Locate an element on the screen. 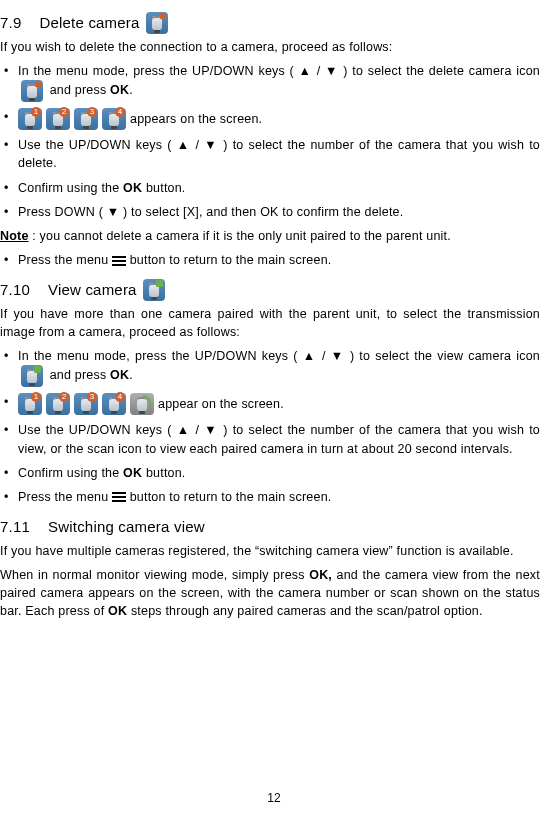 The height and width of the screenshot is (815, 548). intro-7-10: If you have more than one camera paired … is located at coordinates (270, 323).